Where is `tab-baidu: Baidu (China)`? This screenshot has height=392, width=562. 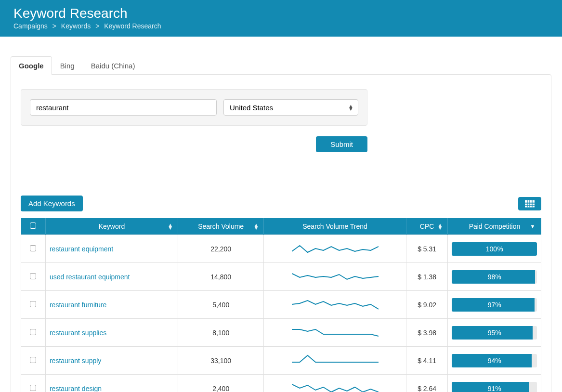 tab-baidu: Baidu (China) is located at coordinates (113, 65).